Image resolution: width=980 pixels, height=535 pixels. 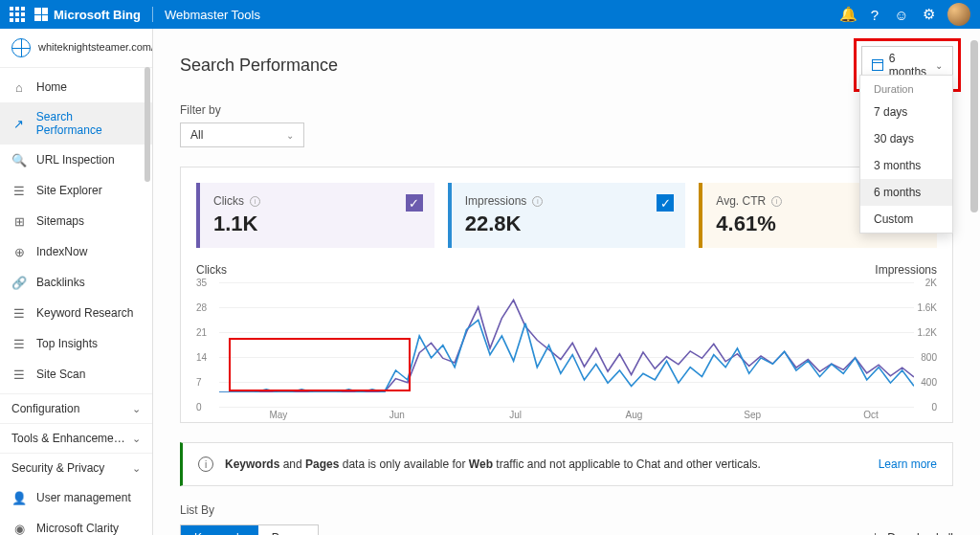 I want to click on menu-header: Duration, so click(x=906, y=87).